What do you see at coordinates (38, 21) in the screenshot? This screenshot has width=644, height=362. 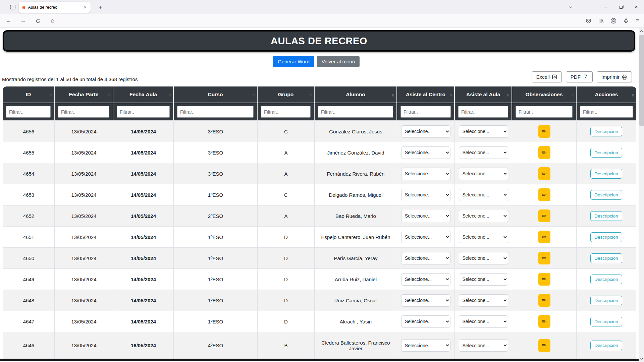 I see `reload-button` at bounding box center [38, 21].